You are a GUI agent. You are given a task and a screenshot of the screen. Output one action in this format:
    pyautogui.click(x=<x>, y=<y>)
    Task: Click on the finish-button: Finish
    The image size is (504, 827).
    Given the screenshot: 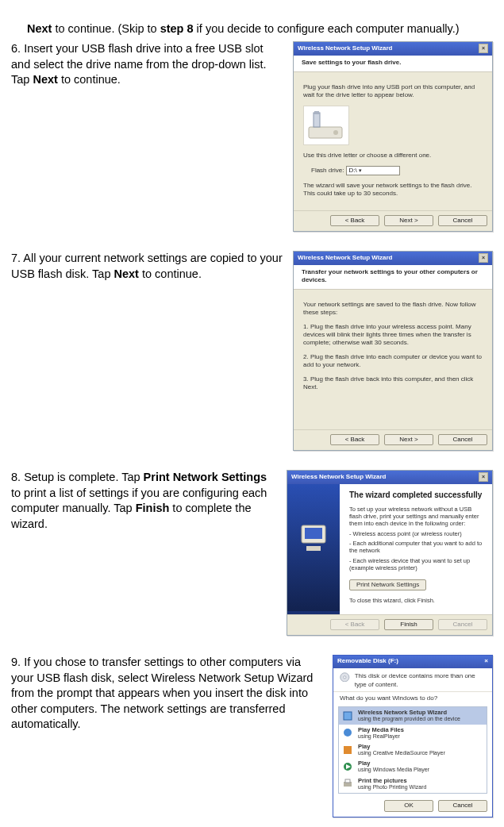 What is the action you would take?
    pyautogui.click(x=409, y=625)
    